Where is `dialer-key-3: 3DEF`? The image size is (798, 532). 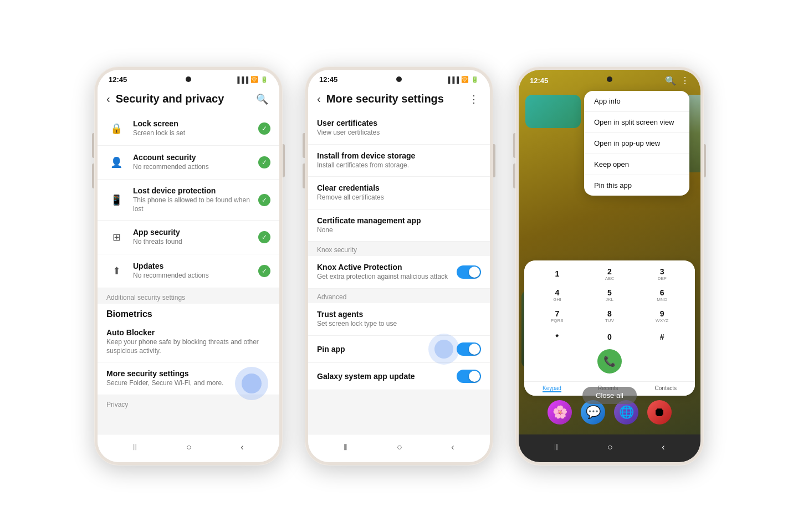
dialer-key-3: 3DEF is located at coordinates (662, 274).